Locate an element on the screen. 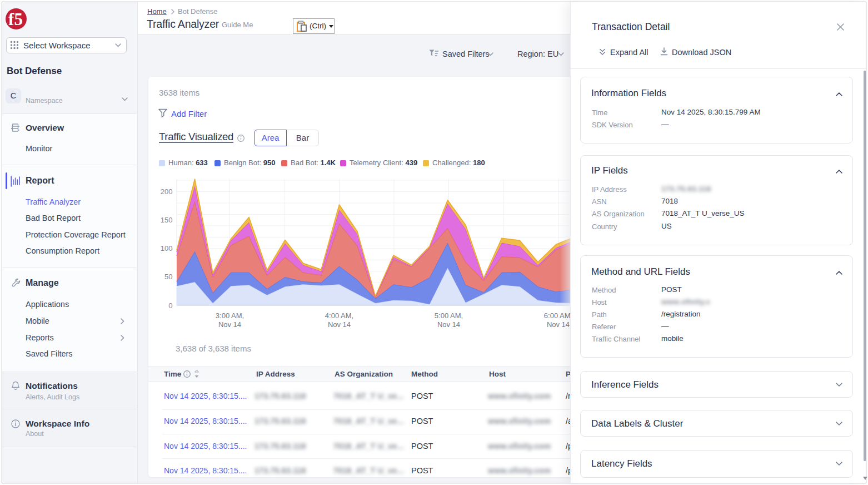 This screenshot has width=868, height=485. svg-text: 6:00 AM, is located at coordinates (558, 316).